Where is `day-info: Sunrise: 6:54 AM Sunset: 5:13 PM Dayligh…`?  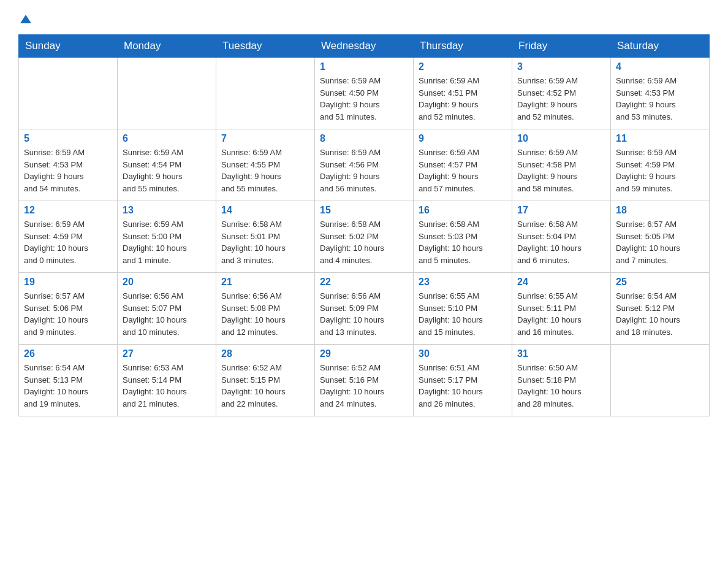 day-info: Sunrise: 6:54 AM Sunset: 5:13 PM Dayligh… is located at coordinates (68, 386).